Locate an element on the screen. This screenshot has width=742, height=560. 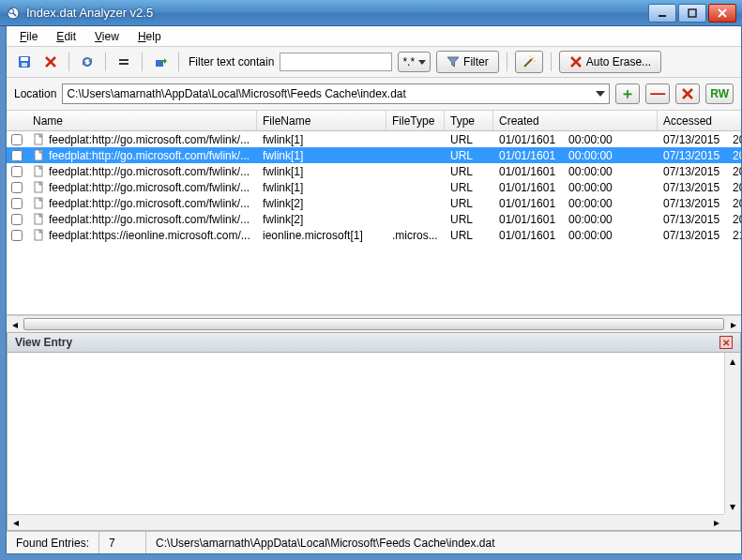
location-dropdown: C:\Users\amarnath\AppData\Local\Microsof… is located at coordinates (336, 94).